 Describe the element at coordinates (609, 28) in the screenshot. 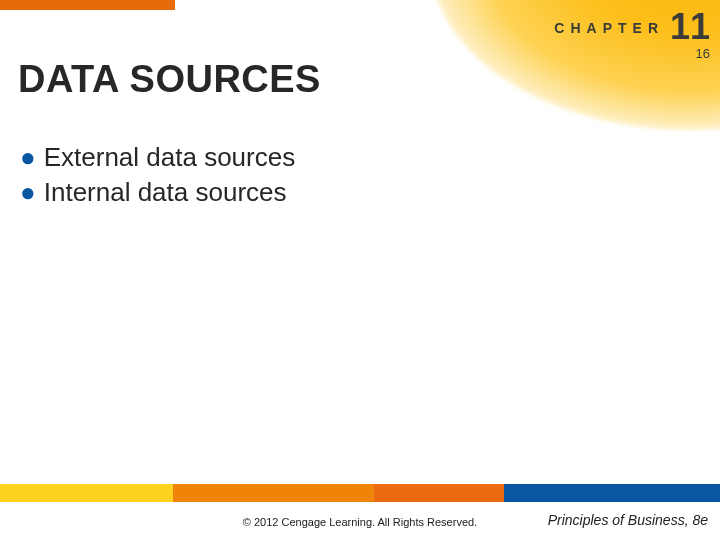

I see `chapter-label: CHAPTER` at that location.